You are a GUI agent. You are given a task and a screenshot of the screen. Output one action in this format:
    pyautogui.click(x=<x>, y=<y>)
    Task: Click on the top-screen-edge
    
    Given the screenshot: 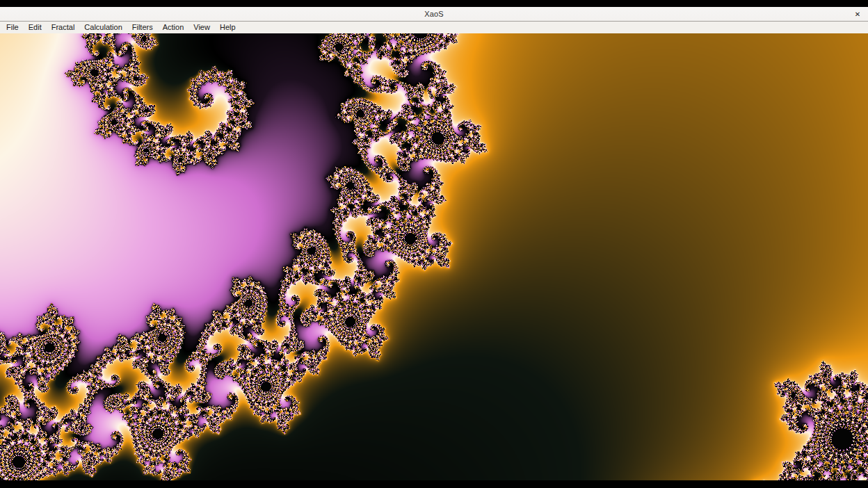 What is the action you would take?
    pyautogui.click(x=434, y=3)
    